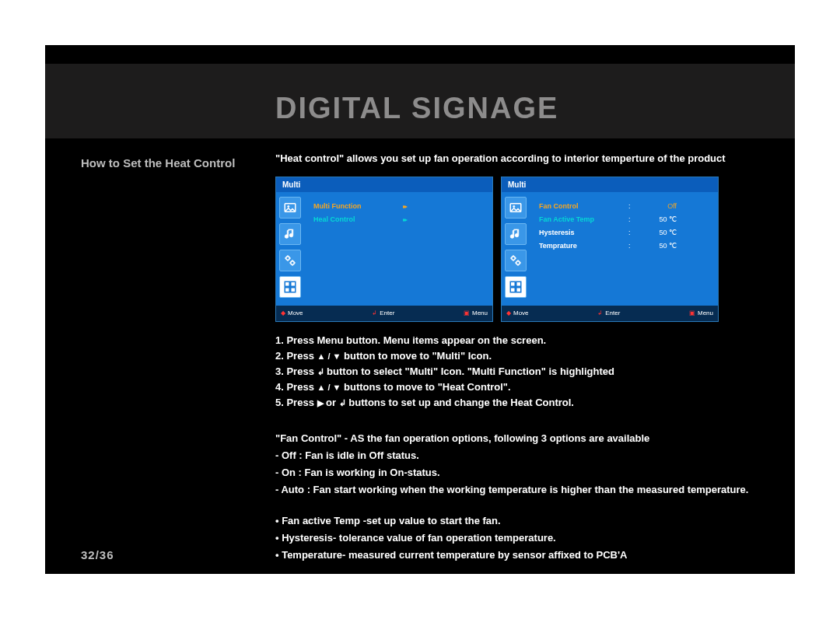  What do you see at coordinates (524, 464) in the screenshot?
I see `fan-control-section: "Fan Control" - AS the fan operation opt…` at bounding box center [524, 464].